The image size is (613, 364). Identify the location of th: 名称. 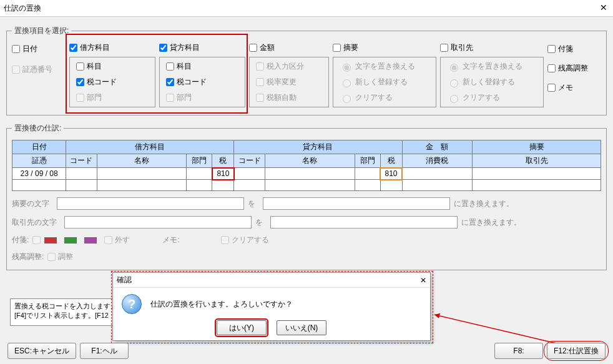
(310, 161).